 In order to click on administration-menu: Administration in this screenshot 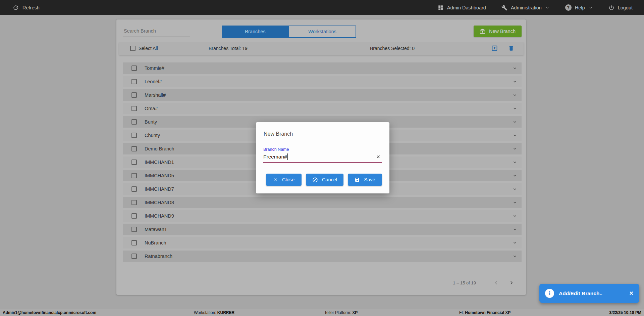, I will do `click(526, 8)`.